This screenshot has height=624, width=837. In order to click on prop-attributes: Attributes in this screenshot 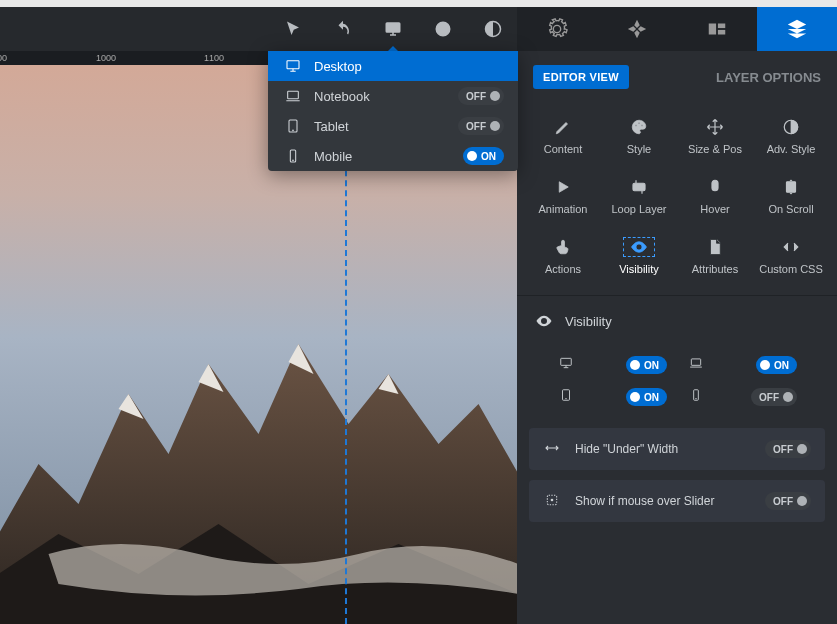, I will do `click(715, 256)`.